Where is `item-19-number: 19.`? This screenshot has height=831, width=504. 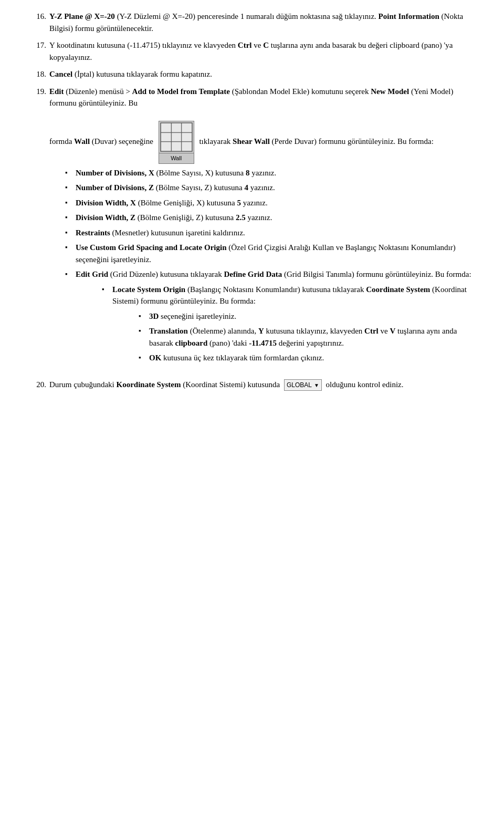 item-19-number: 19. is located at coordinates (39, 230).